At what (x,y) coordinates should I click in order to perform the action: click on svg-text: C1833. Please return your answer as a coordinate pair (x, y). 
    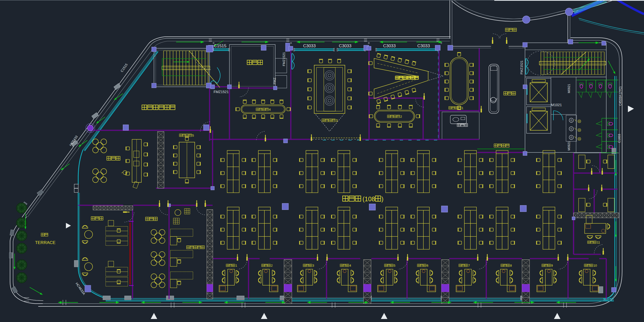
    Looking at the image, I should click on (619, 138).